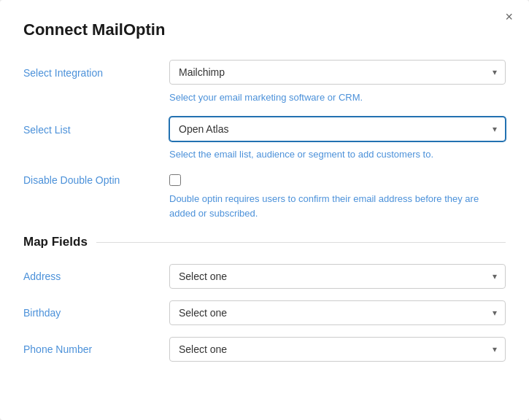  I want to click on disable-double-optin-row: Disable Double Optin, so click(264, 179).